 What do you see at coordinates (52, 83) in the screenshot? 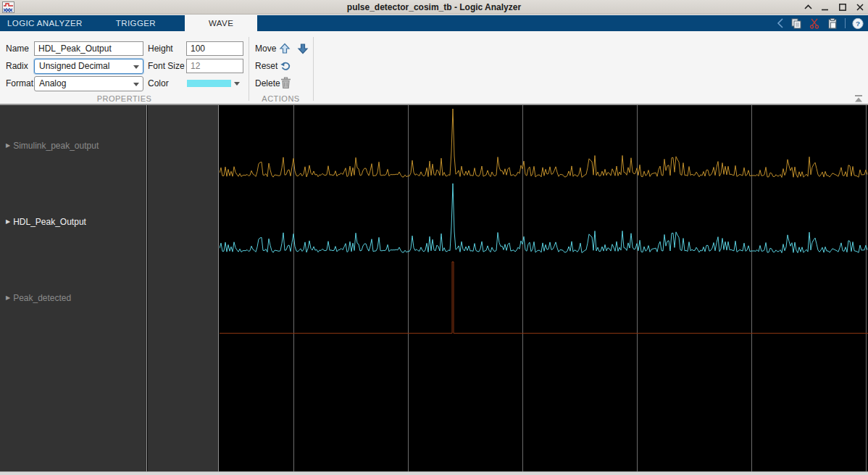
I see `format-value: Analog` at bounding box center [52, 83].